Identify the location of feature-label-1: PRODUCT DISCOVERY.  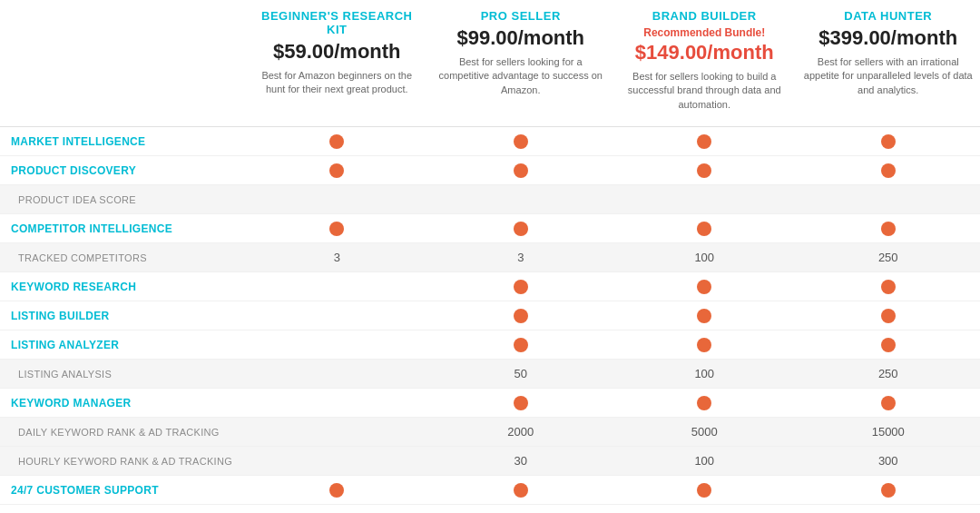
(122, 171).